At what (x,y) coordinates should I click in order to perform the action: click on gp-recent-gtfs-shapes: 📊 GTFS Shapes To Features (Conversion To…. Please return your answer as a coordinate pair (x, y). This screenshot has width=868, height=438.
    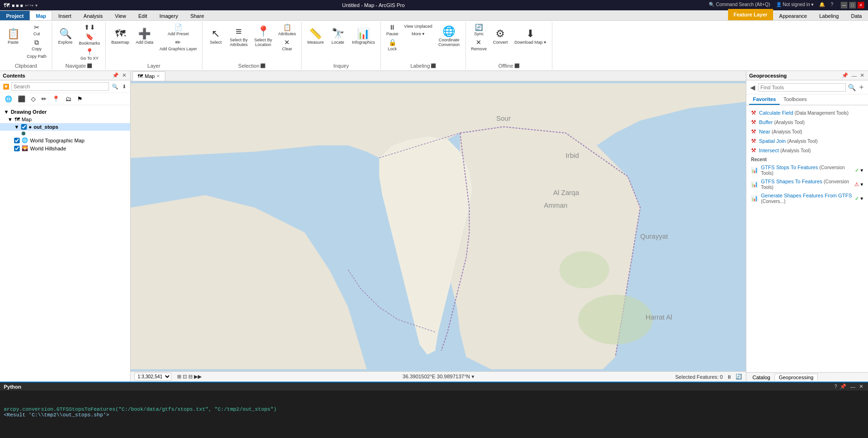
    Looking at the image, I should click on (807, 184).